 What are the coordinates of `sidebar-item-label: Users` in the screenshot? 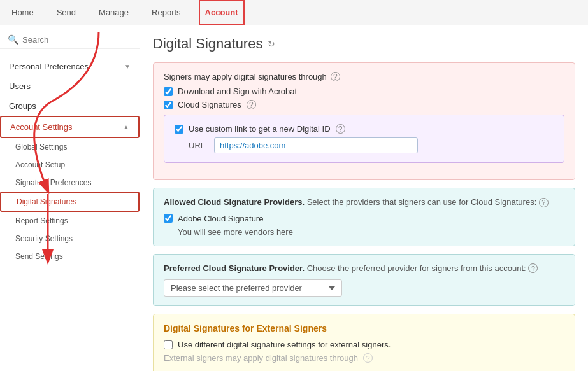 It's located at (20, 87).